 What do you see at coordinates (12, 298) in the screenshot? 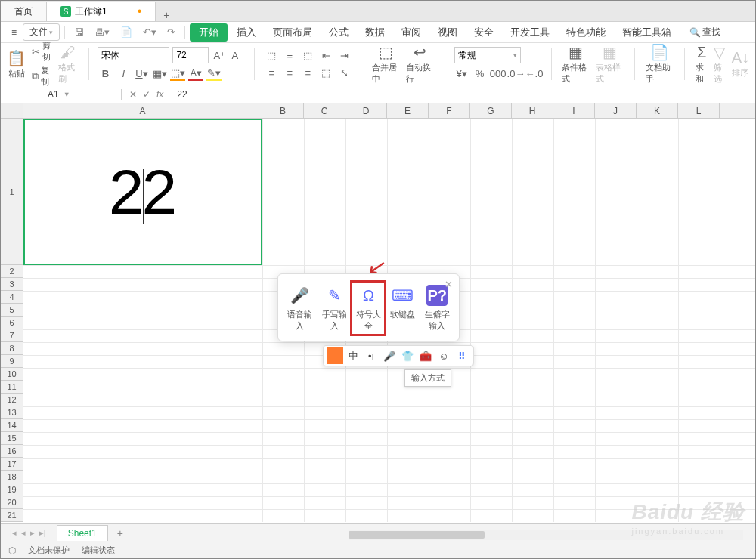
I see `row-header-4: 4` at bounding box center [12, 298].